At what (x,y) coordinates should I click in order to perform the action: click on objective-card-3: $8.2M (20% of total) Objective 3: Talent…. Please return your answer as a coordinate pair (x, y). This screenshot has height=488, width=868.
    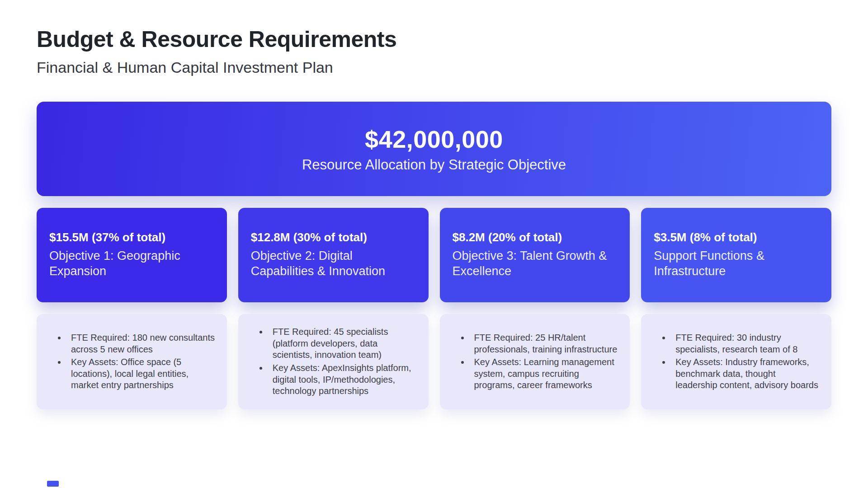
    Looking at the image, I should click on (535, 255).